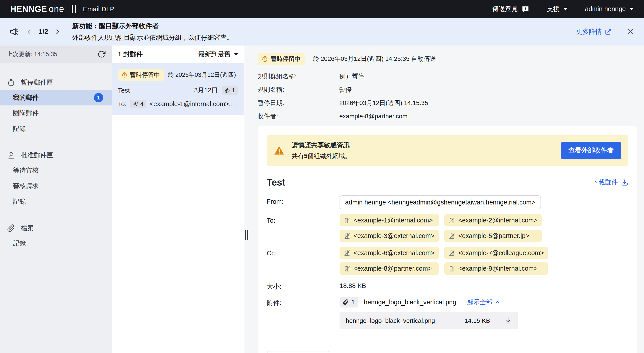  I want to click on mail-date: 3月12日, so click(206, 90).